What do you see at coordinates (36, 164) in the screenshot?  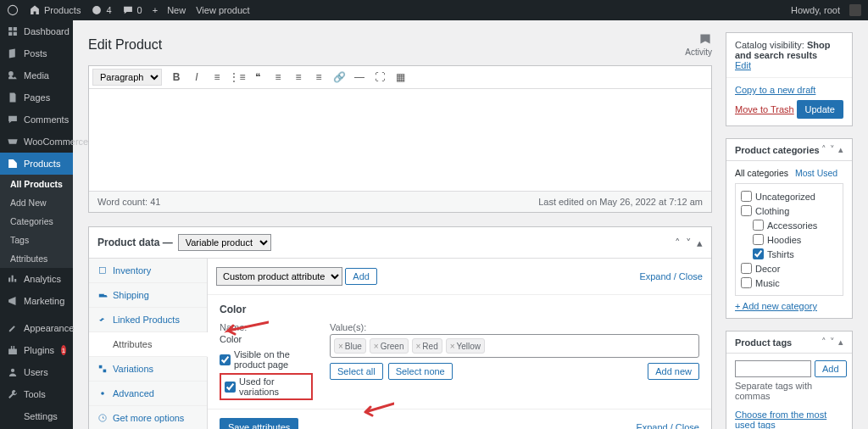 I see `menu-products: Products` at bounding box center [36, 164].